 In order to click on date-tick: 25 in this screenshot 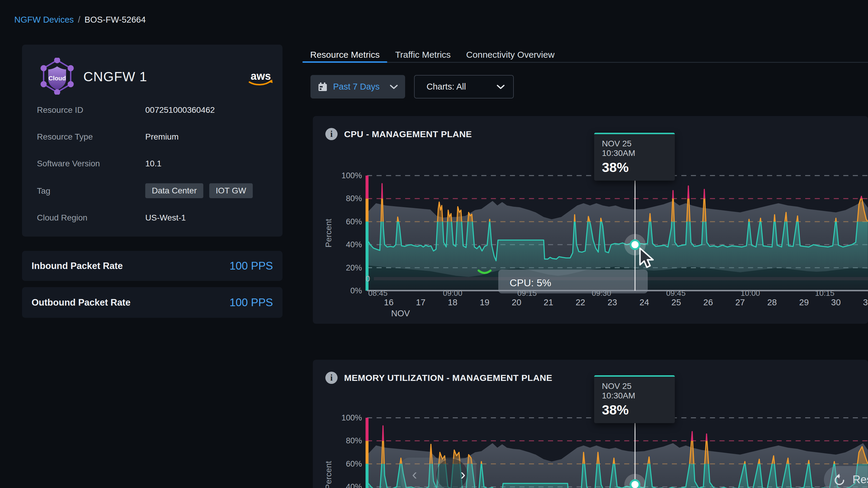, I will do `click(676, 302)`.